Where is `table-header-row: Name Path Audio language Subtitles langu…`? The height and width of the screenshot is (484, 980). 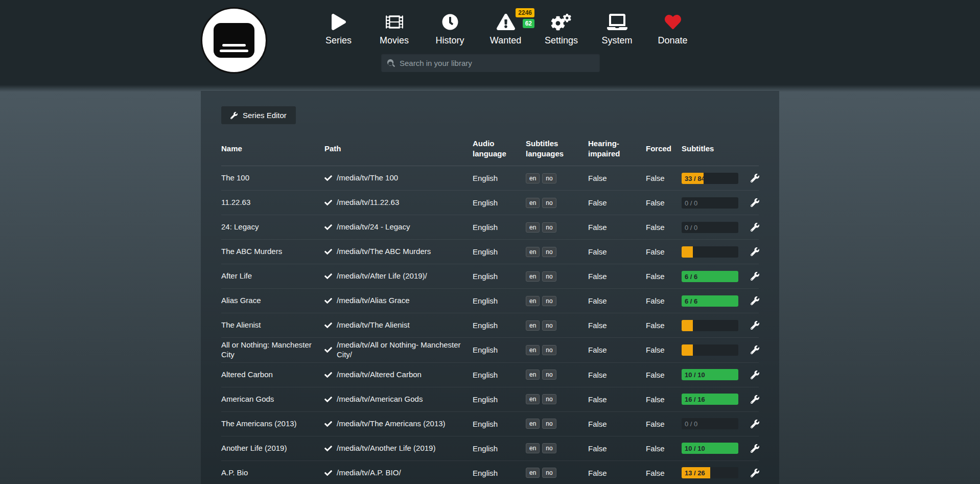
table-header-row: Name Path Audio language Subtitles langu… is located at coordinates (490, 151).